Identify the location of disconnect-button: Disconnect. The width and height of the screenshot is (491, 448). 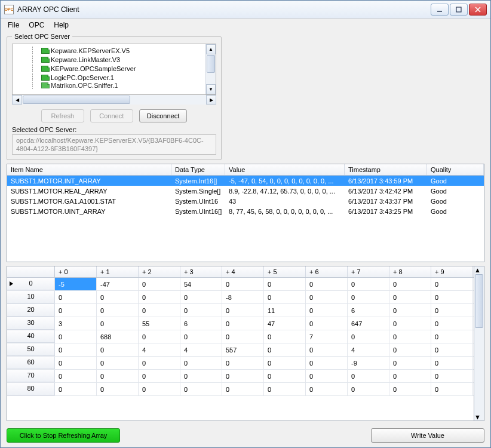
(163, 116).